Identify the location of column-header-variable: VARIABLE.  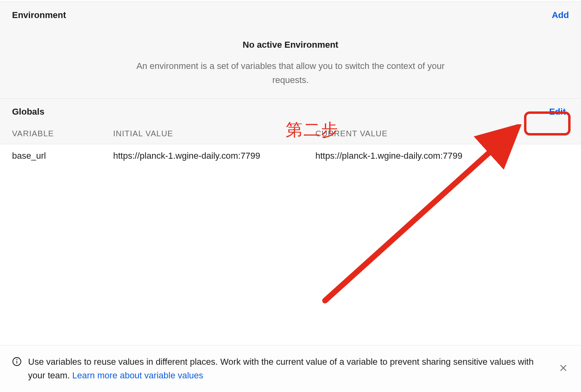
(63, 134).